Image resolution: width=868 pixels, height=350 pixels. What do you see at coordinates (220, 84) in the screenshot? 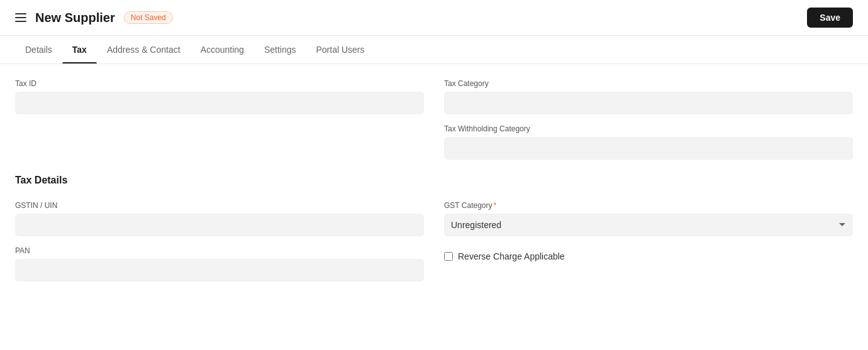
I see `tax-id-label: Tax ID` at bounding box center [220, 84].